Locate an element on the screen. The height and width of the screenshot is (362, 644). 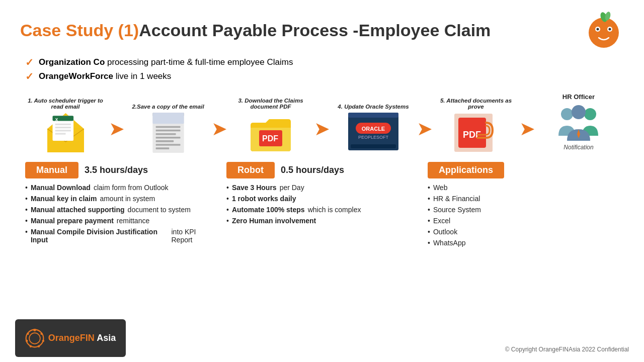
robot-item-2-bold: 1 robot works daily is located at coordinates (264, 199).